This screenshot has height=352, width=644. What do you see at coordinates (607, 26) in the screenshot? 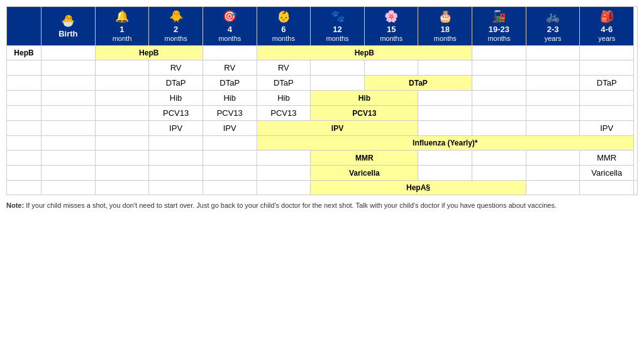
I see `header-cell-4-6y: 🎒 4-6 years` at bounding box center [607, 26].